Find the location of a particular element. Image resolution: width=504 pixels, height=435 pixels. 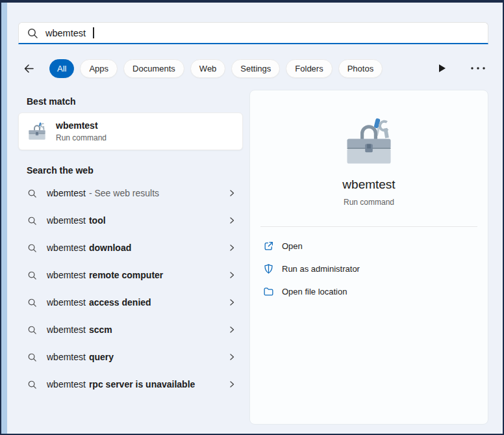

suggestion-completion: access denied is located at coordinates (120, 302).